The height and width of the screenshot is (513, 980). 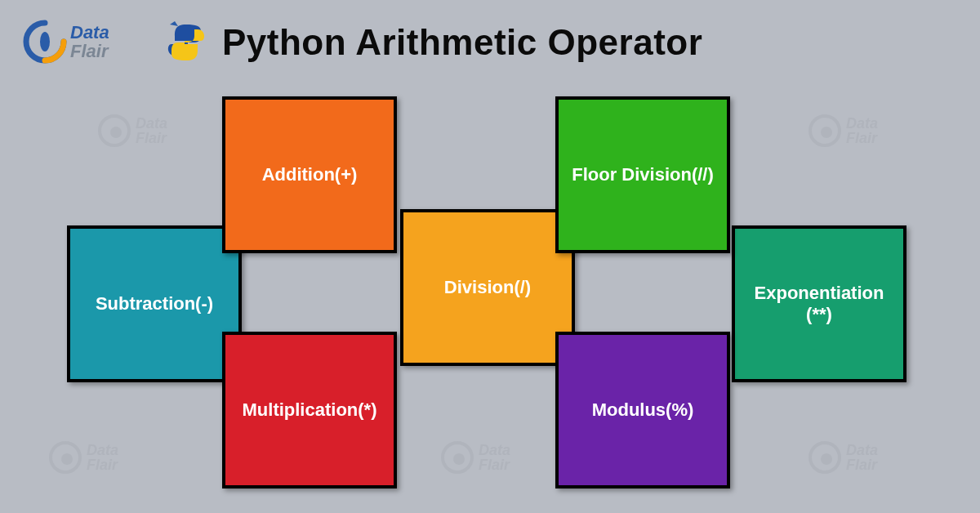 What do you see at coordinates (90, 51) in the screenshot?
I see `brand-logo-text-line2: Flair` at bounding box center [90, 51].